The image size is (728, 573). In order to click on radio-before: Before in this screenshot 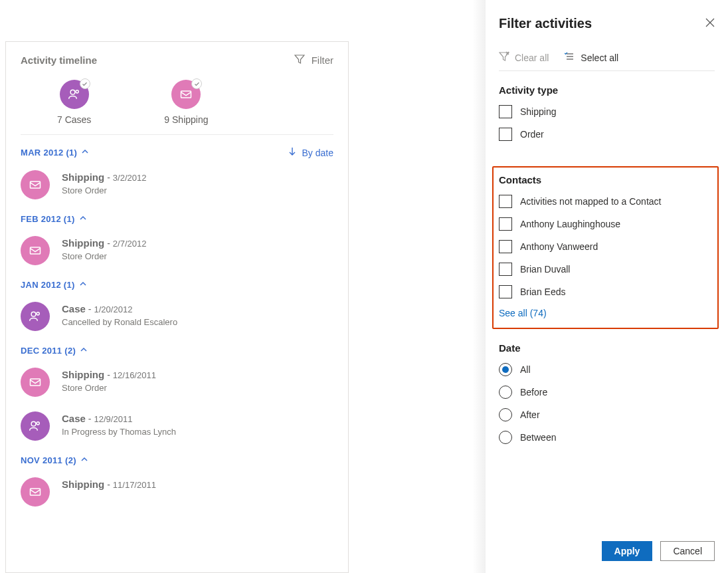, I will do `click(607, 392)`.